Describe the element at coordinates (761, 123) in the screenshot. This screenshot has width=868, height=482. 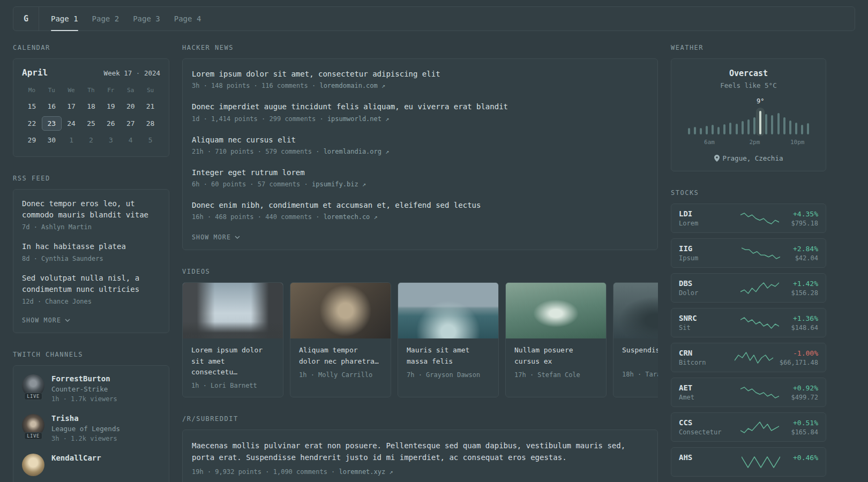
I see `weather-bar: 9°` at that location.